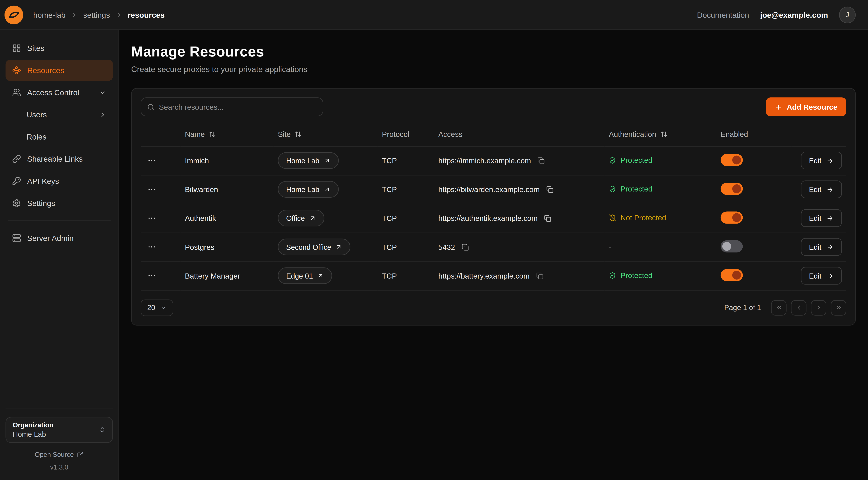 The height and width of the screenshot is (480, 868). I want to click on sidebar-item-settings: Settings, so click(59, 203).